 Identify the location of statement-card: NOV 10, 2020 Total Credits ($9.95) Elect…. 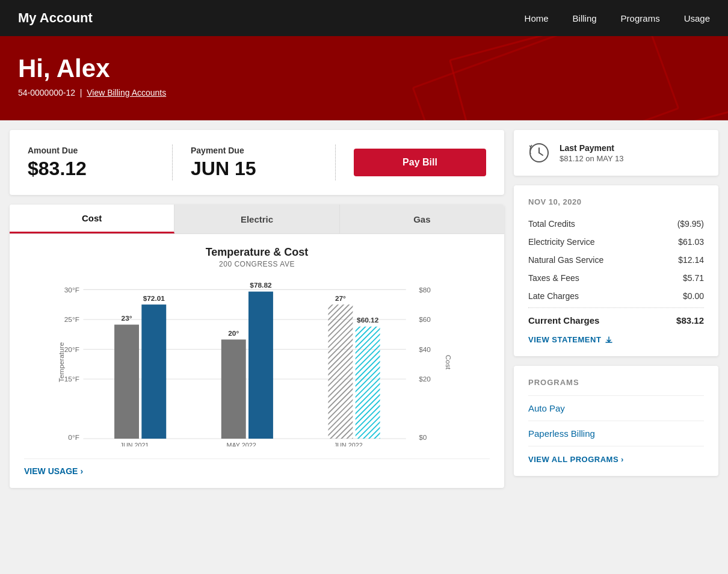
(616, 271).